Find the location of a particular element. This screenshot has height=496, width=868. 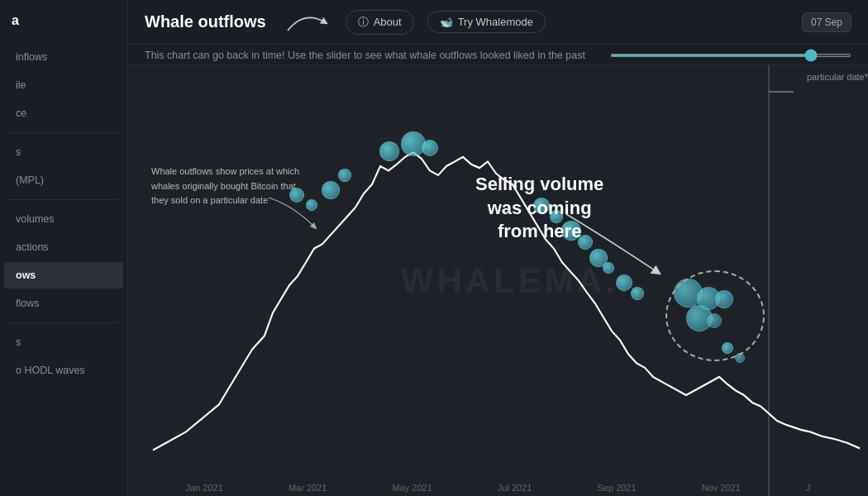

about-icon: ⓘ is located at coordinates (364, 22).